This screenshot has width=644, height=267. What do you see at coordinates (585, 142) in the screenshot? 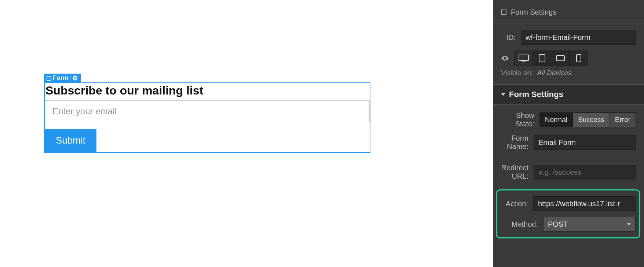
I see `form-name-input` at bounding box center [585, 142].